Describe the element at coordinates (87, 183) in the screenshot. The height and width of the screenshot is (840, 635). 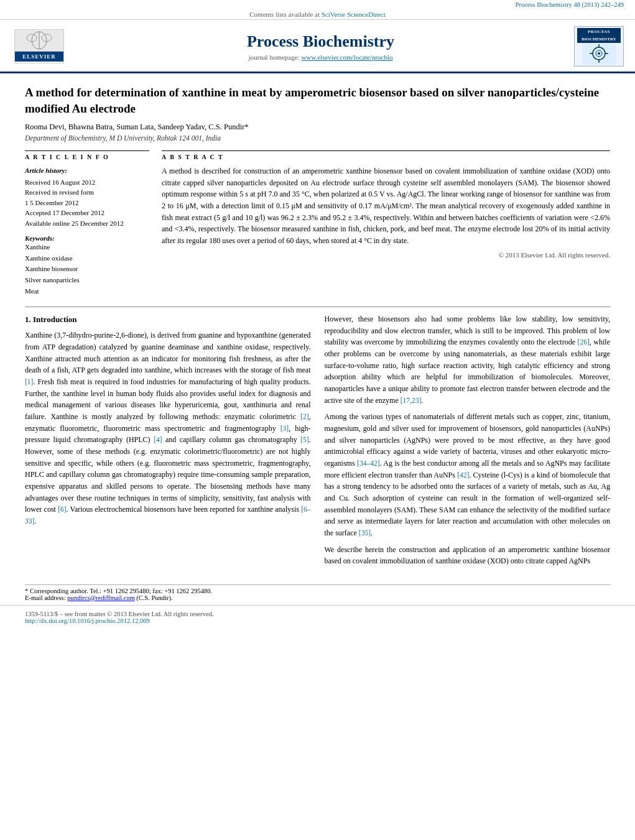
I see `received-date: Received 16 August 2012` at that location.